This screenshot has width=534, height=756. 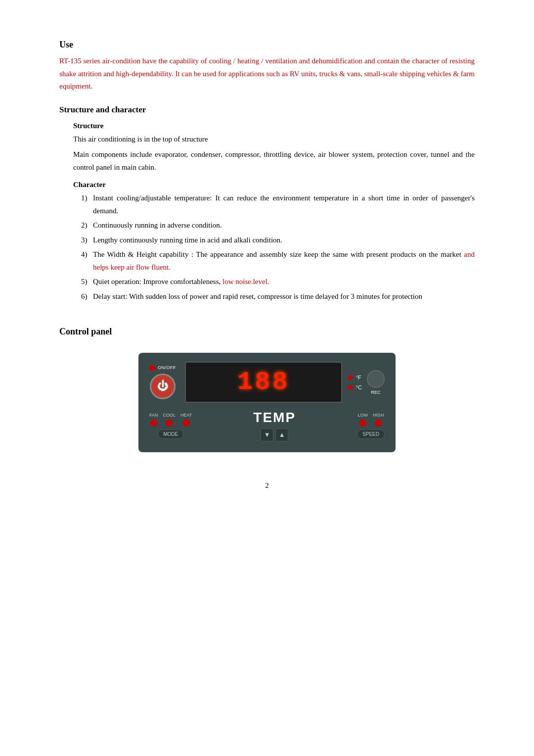 I want to click on structure-p2: Main components include evaporator, cond…, so click(x=274, y=161).